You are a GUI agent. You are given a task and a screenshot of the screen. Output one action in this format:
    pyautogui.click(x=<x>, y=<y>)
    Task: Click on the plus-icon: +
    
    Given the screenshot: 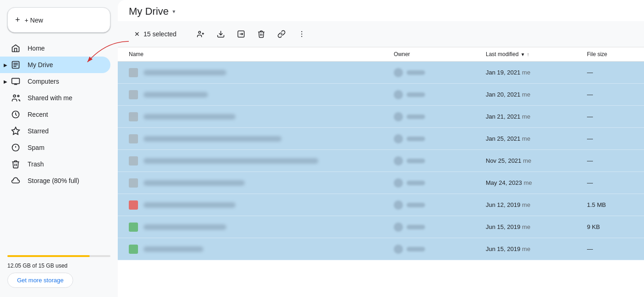 What is the action you would take?
    pyautogui.click(x=17, y=20)
    